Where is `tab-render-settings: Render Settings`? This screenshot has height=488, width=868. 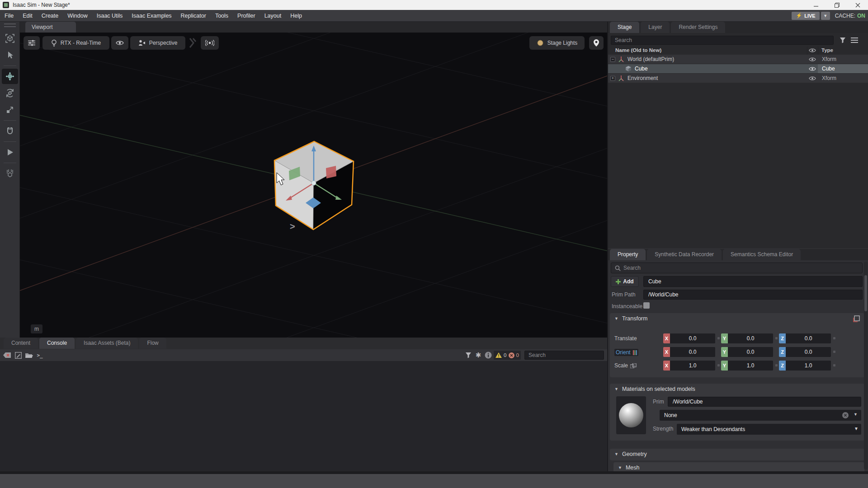
tab-render-settings: Render Settings is located at coordinates (698, 27).